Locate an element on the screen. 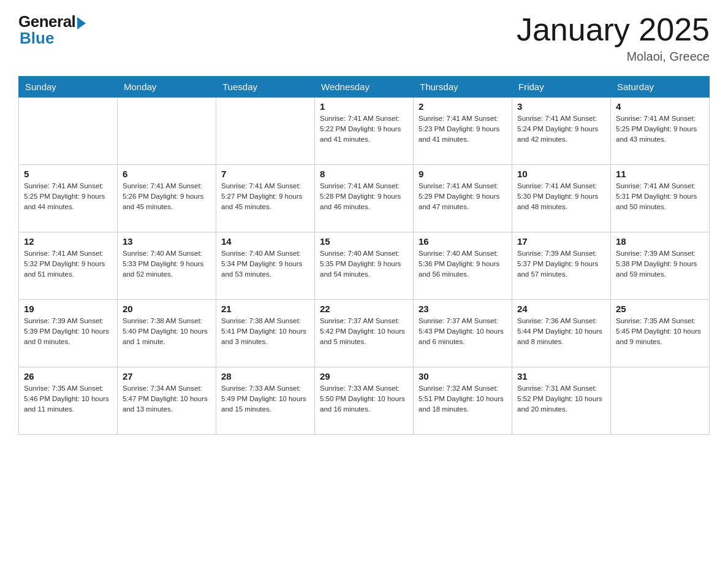 This screenshot has width=728, height=563. calendar-cell: 16Sunrise: 7:40 AM Sunset: 5:36 PM Dayli… is located at coordinates (463, 266).